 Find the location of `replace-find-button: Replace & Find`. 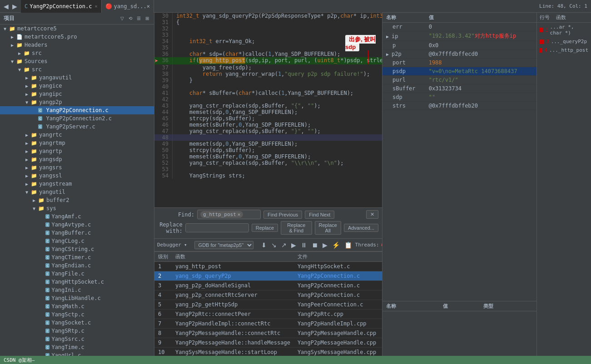

replace-find-button: Replace & Find is located at coordinates (296, 228).